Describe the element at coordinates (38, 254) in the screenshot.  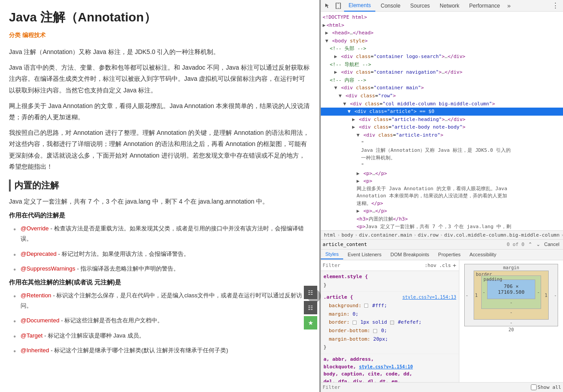
I see `annotation-name-2: @Deprecated` at that location.